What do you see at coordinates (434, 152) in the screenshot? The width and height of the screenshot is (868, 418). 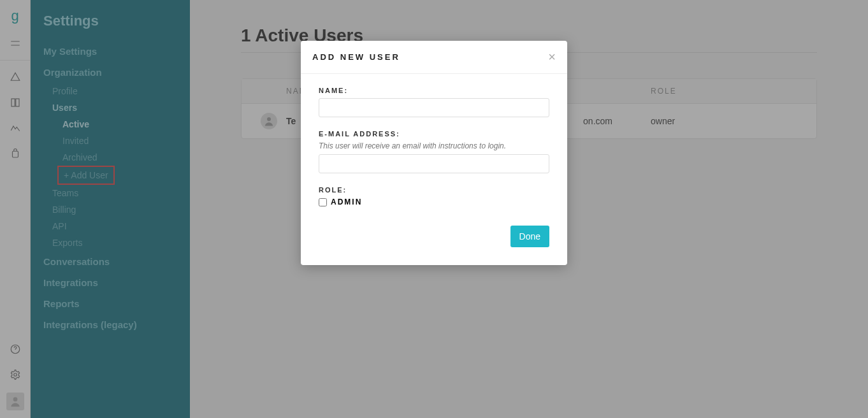 I see `email-field-group: E-MAIL ADDRESS: This user will receive a…` at bounding box center [434, 152].